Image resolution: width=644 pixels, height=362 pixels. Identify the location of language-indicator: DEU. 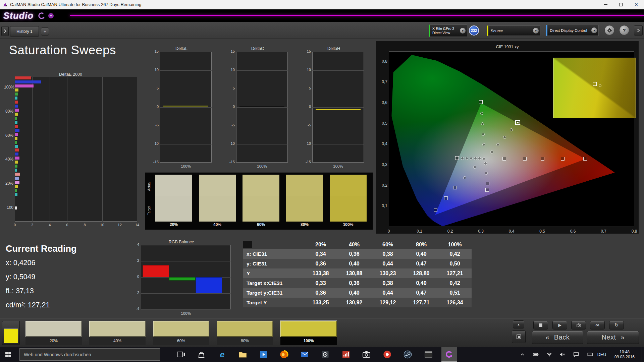
(602, 355).